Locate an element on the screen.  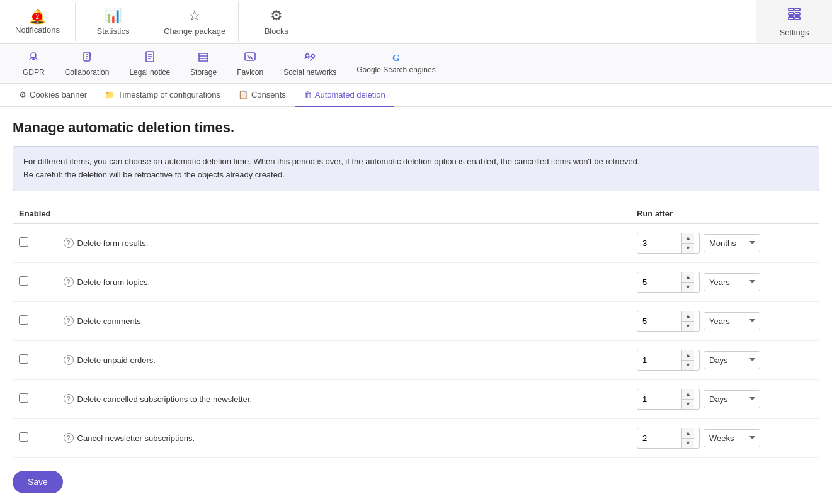
pkg-icon: ☆ is located at coordinates (195, 16).